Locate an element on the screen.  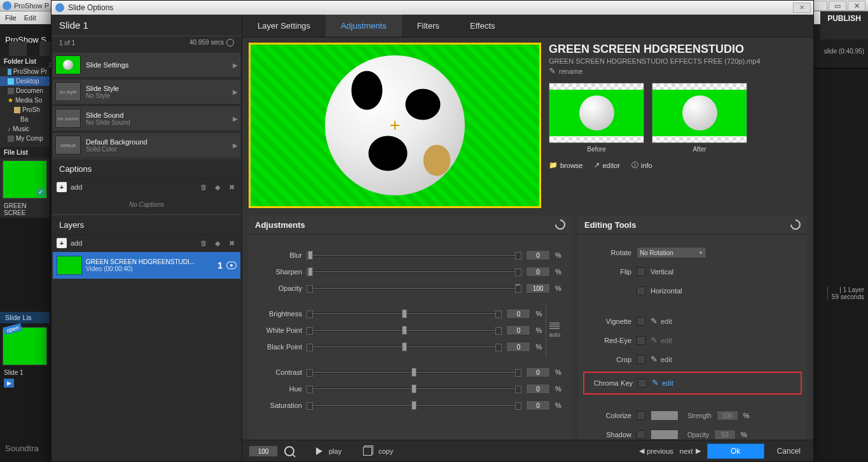
shadow-swatch is located at coordinates (665, 435).